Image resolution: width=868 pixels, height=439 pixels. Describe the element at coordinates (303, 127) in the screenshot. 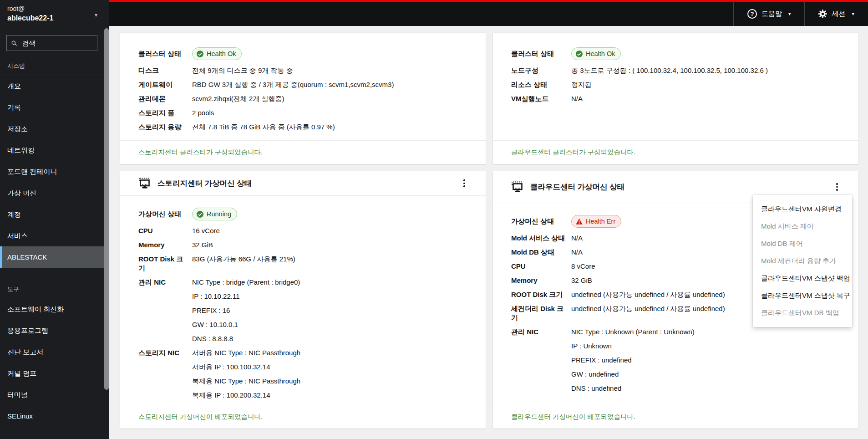

I see `info-row: 스토리지 용량 전체 7.8 TiB 중 78 GiB 사용 중 (사용률 0.…` at that location.